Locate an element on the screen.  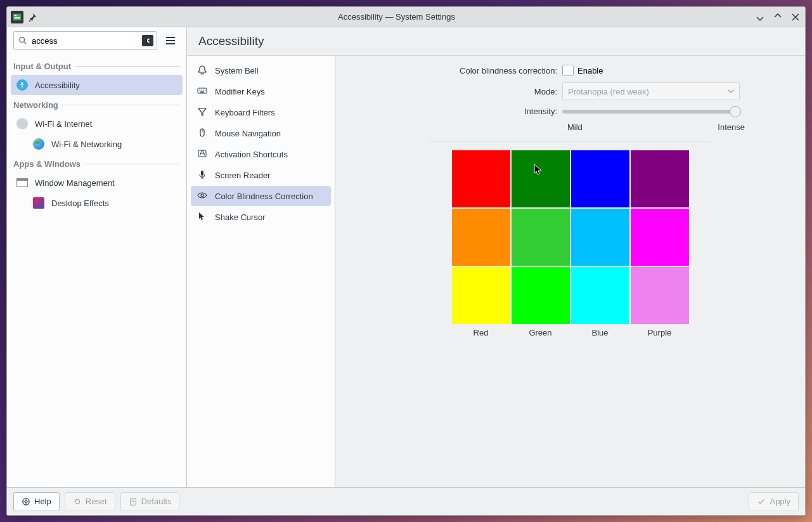
color-column-label: Green is located at coordinates (541, 332).